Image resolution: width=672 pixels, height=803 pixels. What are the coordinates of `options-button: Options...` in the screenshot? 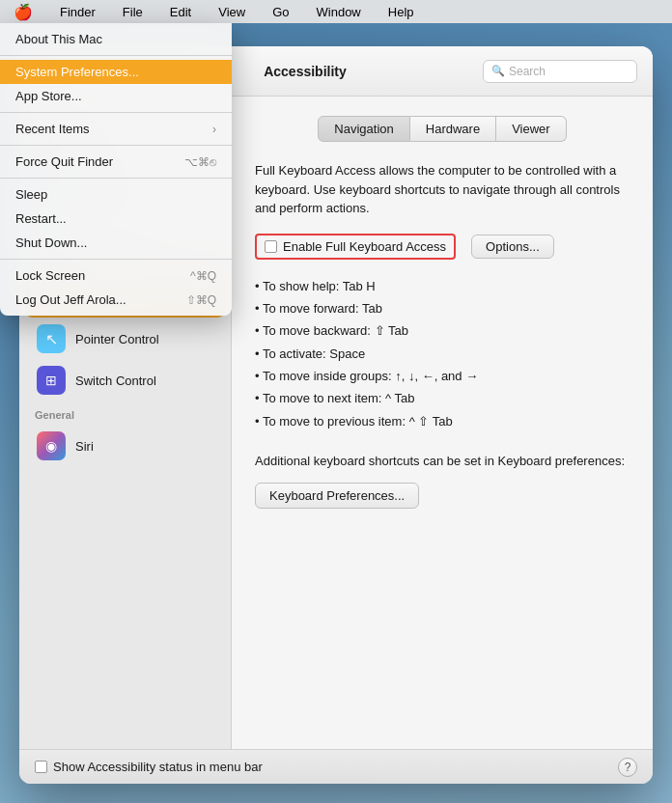 It's located at (513, 247).